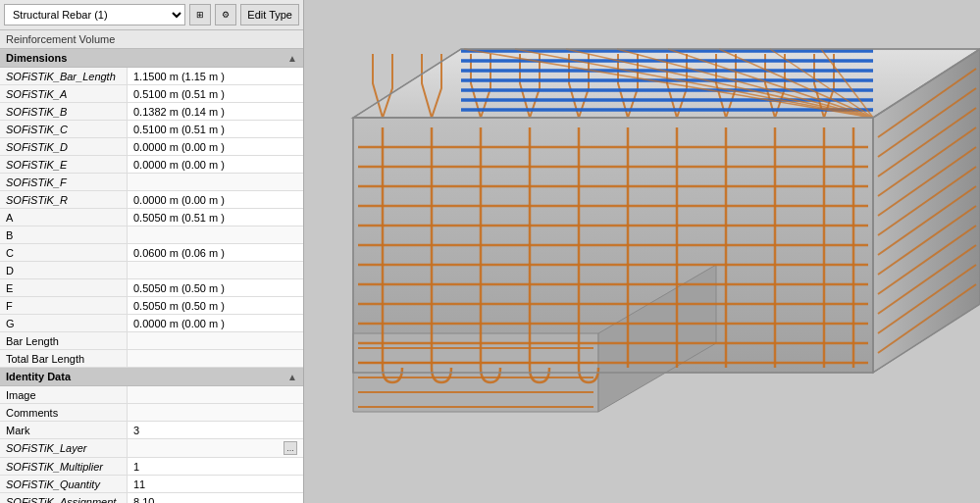 Image resolution: width=980 pixels, height=503 pixels. Describe the element at coordinates (216, 359) in the screenshot. I see `prop-value-total-bar-length` at that location.